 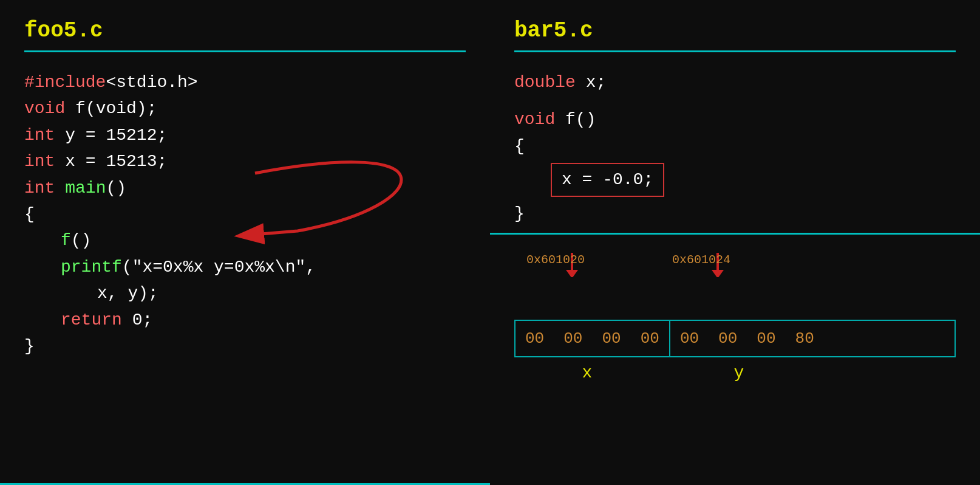 What do you see at coordinates (91, 267) in the screenshot?
I see `fn-printf: printf` at bounding box center [91, 267].